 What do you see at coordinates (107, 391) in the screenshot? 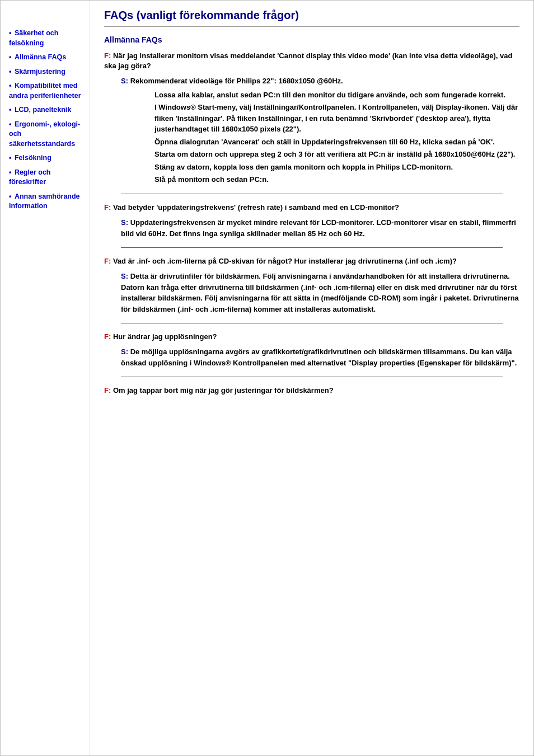
I see `f-label-5: F:` at bounding box center [107, 391].